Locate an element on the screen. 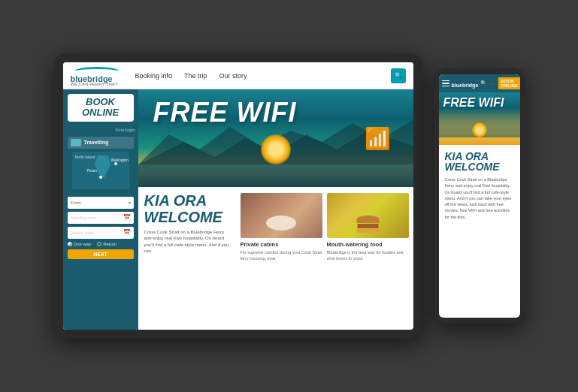  hero-wifi-heading: FREE WIFI is located at coordinates (225, 113).